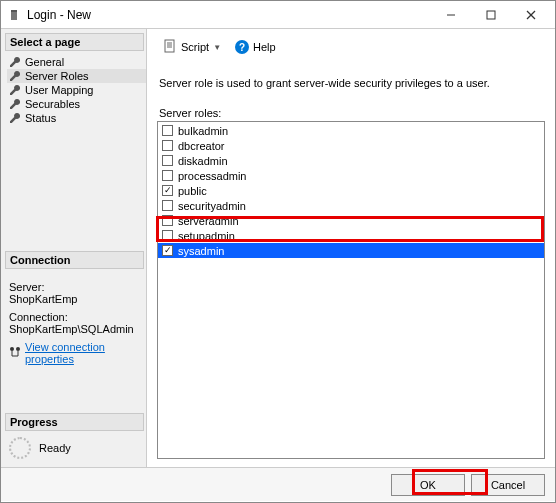 The width and height of the screenshot is (556, 503). Describe the element at coordinates (212, 206) in the screenshot. I see `role-label: securityadmin` at that location.